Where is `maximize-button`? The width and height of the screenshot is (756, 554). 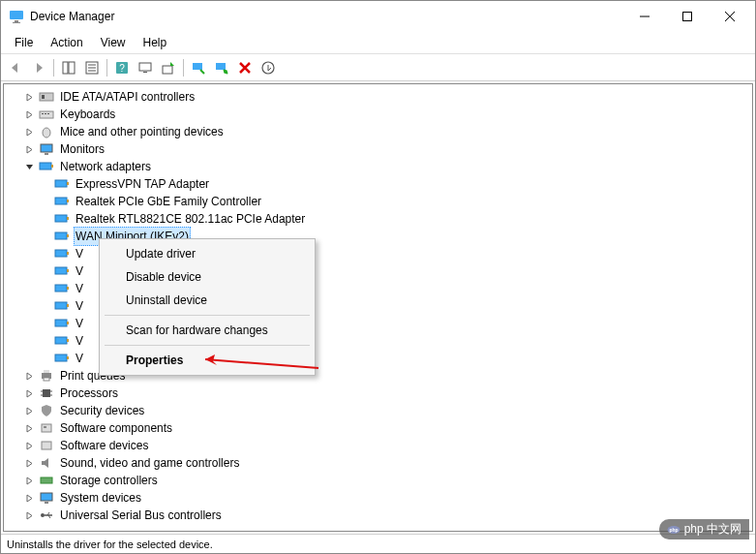
maximize-button is located at coordinates (687, 16).